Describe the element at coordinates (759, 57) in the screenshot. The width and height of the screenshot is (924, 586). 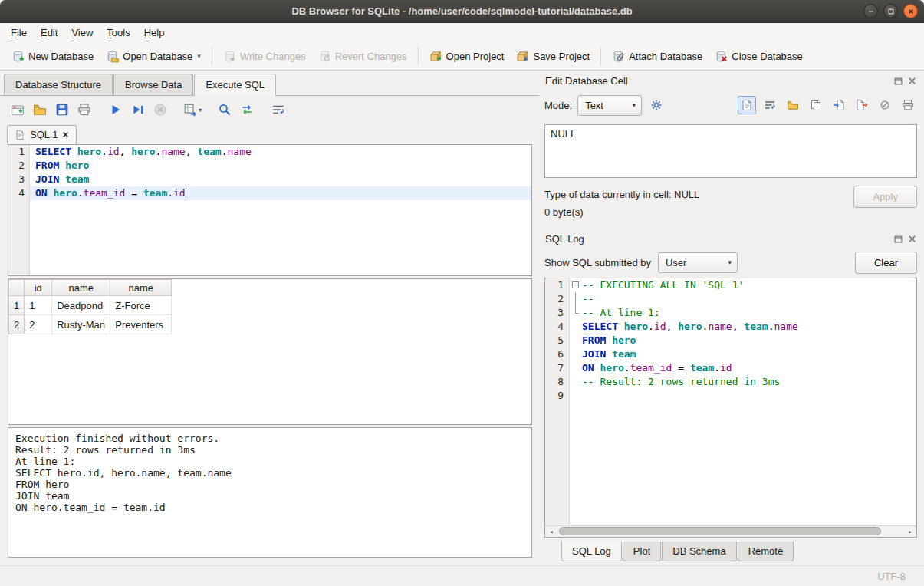
I see `close-database-button: Close Database` at that location.